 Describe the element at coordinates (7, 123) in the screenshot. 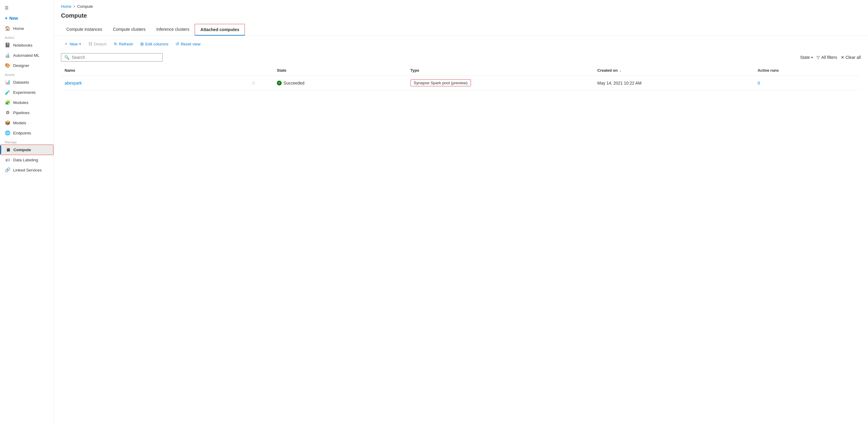

I see `models-icon: 📦` at that location.